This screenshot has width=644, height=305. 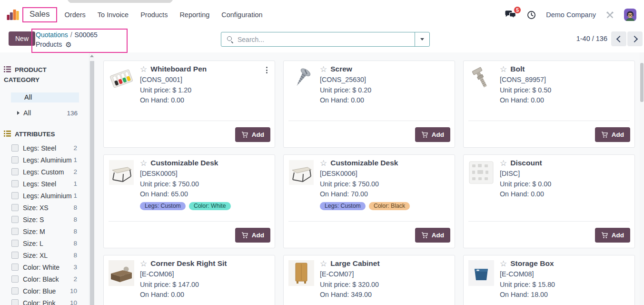 What do you see at coordinates (194, 15) in the screenshot?
I see `menu-item-reporting: Reporting` at bounding box center [194, 15].